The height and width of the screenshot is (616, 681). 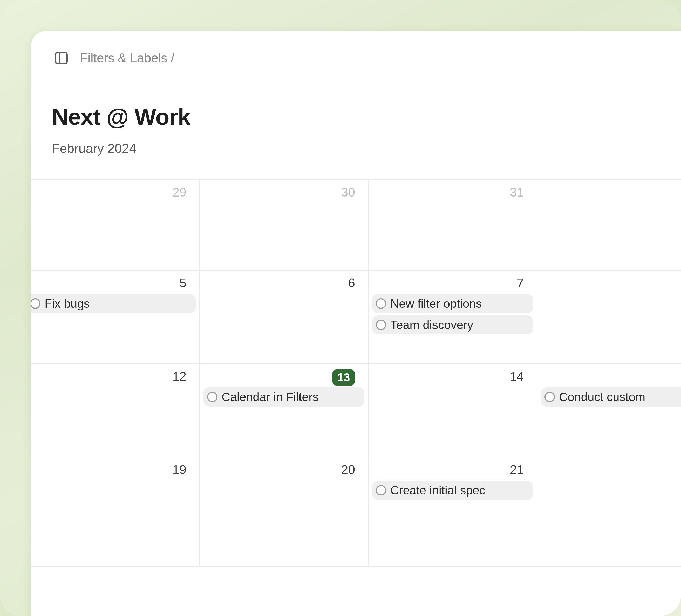 I want to click on day-number: 19, so click(x=115, y=470).